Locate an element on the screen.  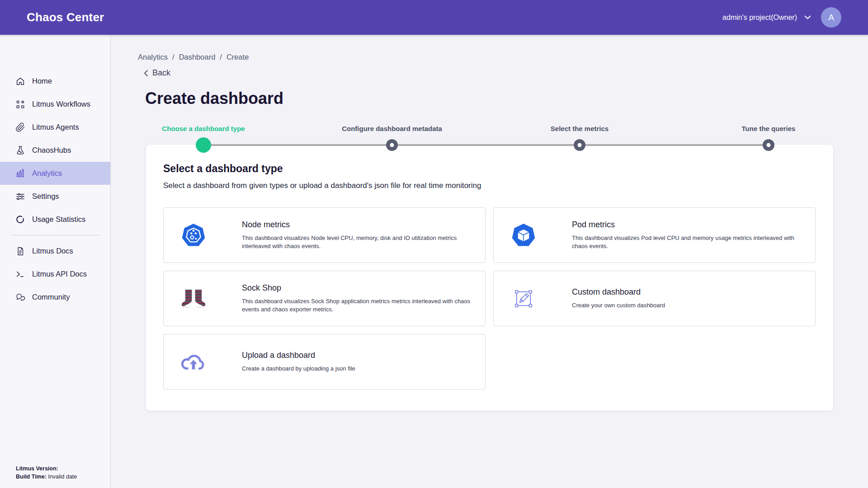
card-sock-shop: Sock Shop This dashboard visualizes Sock… is located at coordinates (325, 298).